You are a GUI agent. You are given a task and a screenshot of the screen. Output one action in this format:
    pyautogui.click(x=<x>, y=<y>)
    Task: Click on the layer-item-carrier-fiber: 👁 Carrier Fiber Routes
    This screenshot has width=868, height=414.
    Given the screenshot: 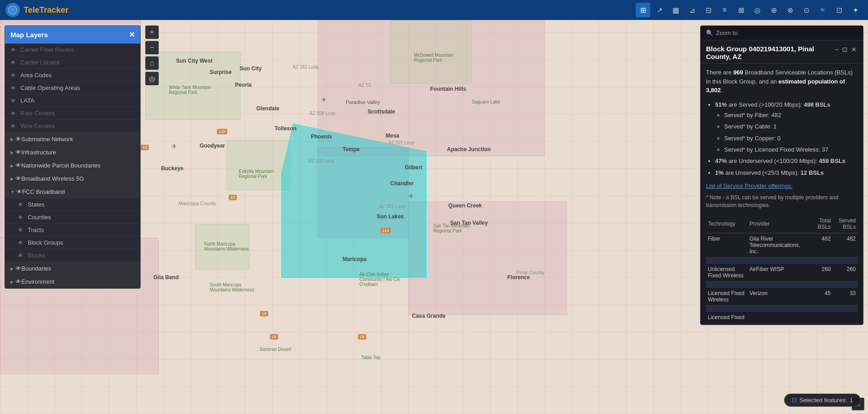 What is the action you would take?
    pyautogui.click(x=73, y=50)
    